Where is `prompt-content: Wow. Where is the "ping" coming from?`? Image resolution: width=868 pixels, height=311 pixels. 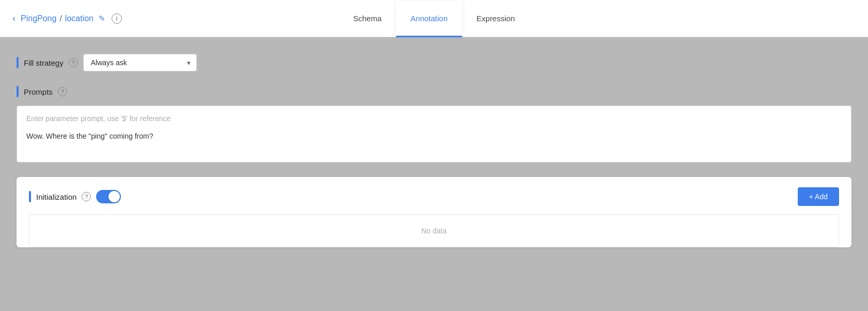
prompt-content: Wow. Where is the "ping" coming from? is located at coordinates (434, 136).